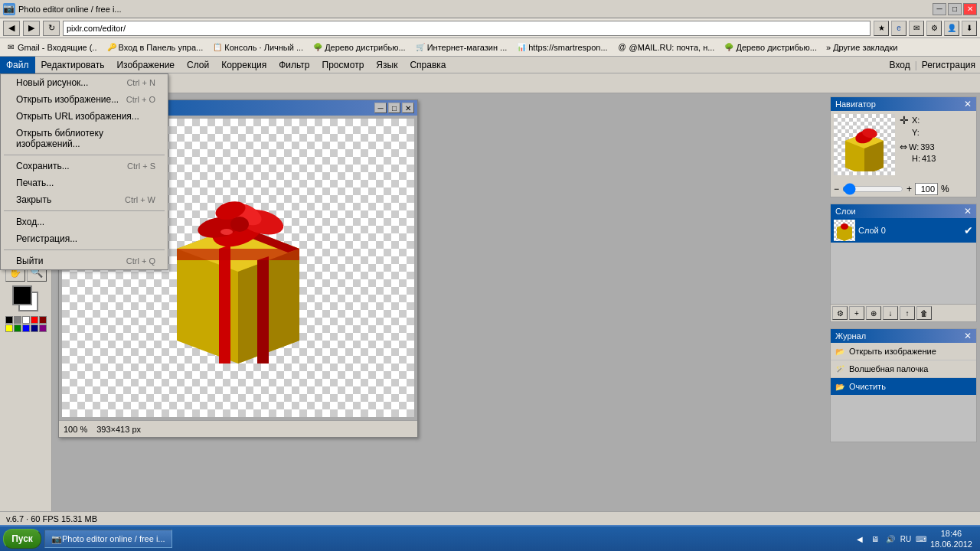 The height and width of the screenshot is (551, 980). What do you see at coordinates (874, 313) in the screenshot?
I see `layer-duplicate-btn: ⊕` at bounding box center [874, 313].